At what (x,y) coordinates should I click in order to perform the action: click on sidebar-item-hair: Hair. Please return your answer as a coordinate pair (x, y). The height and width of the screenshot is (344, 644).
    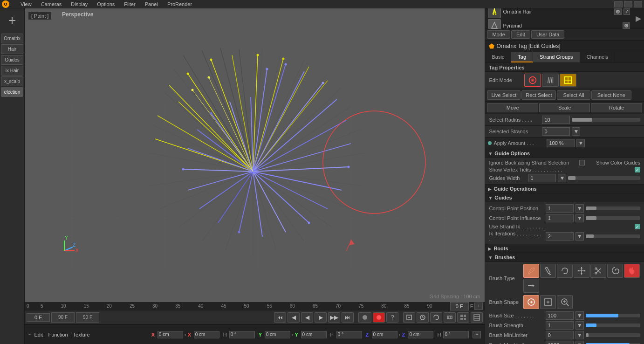
    Looking at the image, I should click on (12, 49).